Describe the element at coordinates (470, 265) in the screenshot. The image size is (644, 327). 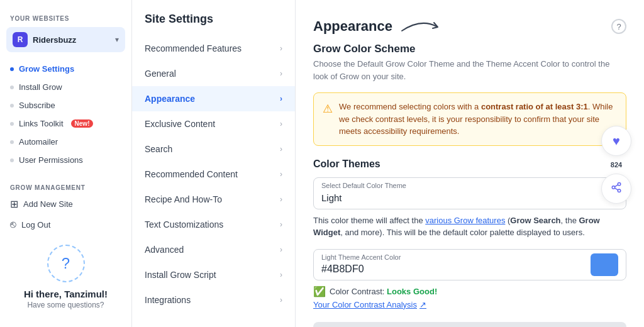
I see `accent-color-field: Light Theme Accent Color` at that location.